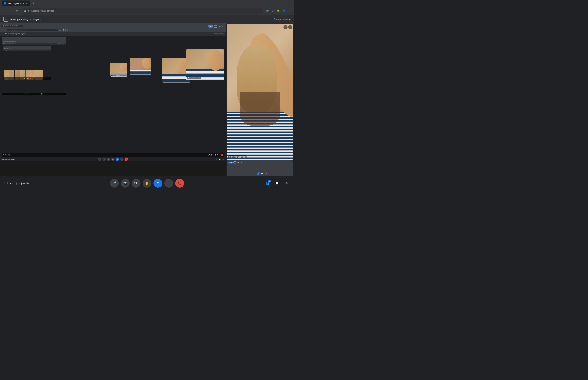  What do you see at coordinates (258, 183) in the screenshot?
I see `info-button: ℹ` at bounding box center [258, 183].